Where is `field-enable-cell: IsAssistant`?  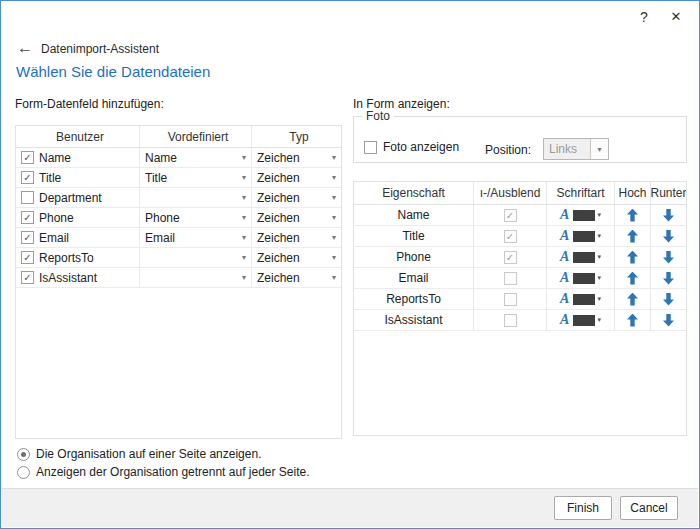
field-enable-cell: IsAssistant is located at coordinates (78, 278).